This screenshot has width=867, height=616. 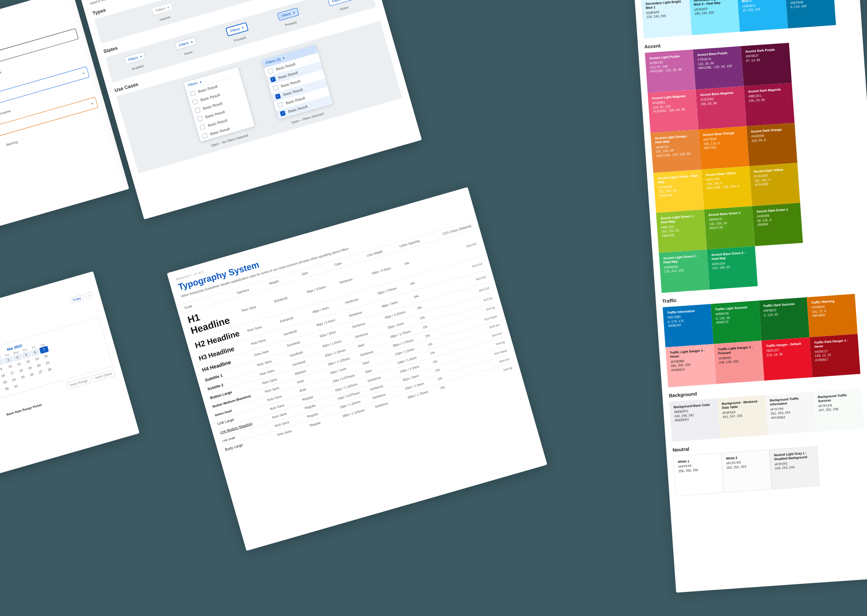 What do you see at coordinates (695, 420) in the screenshot?
I see `color-swatch: Background Base Color#EEEDF2240, 240, 24…` at bounding box center [695, 420].